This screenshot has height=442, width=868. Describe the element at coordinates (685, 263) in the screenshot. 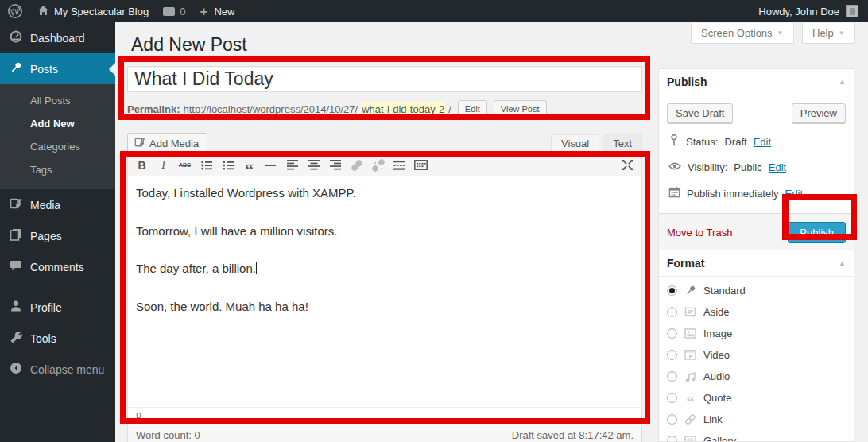

I see `format-panel-title: Format` at that location.